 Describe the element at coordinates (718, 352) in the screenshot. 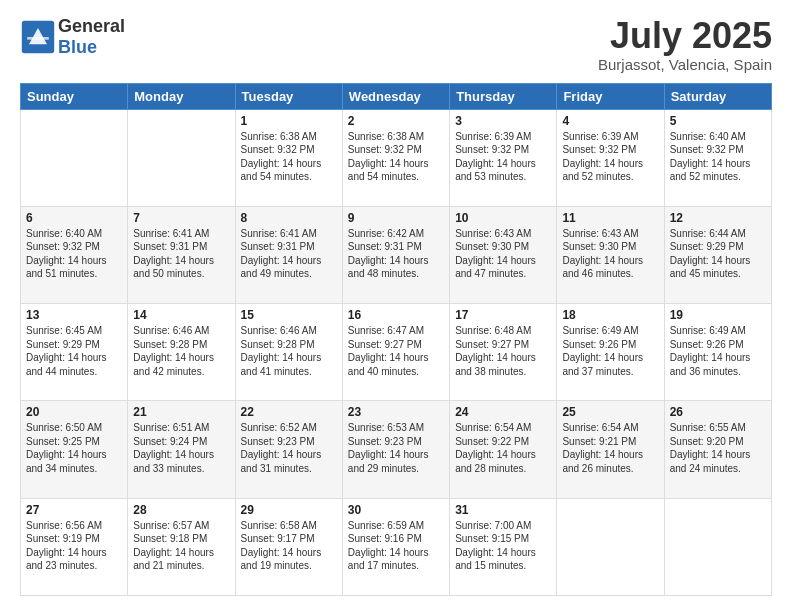

I see `calendar-cell: 19Sunrise: 6:49 AMSunset: 9:26 PMDayligh…` at that location.